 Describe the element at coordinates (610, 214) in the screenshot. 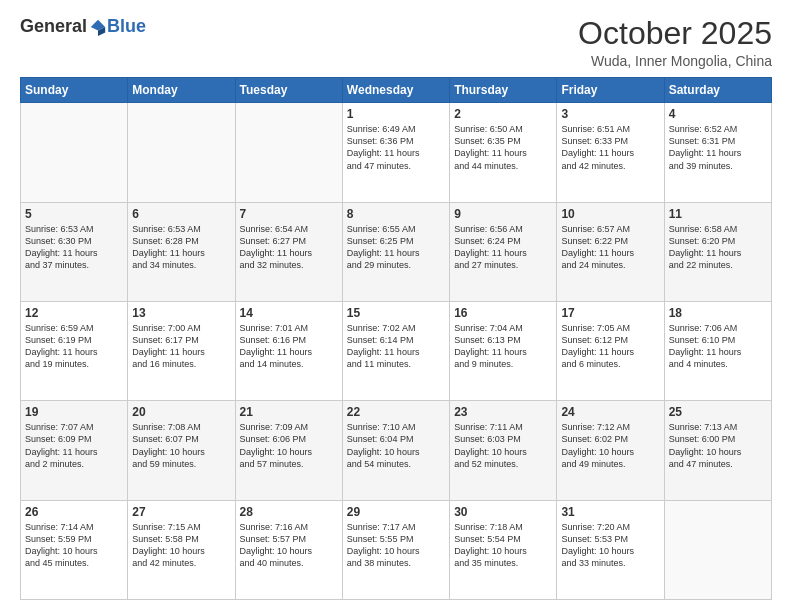

I see `day-number: 10` at that location.